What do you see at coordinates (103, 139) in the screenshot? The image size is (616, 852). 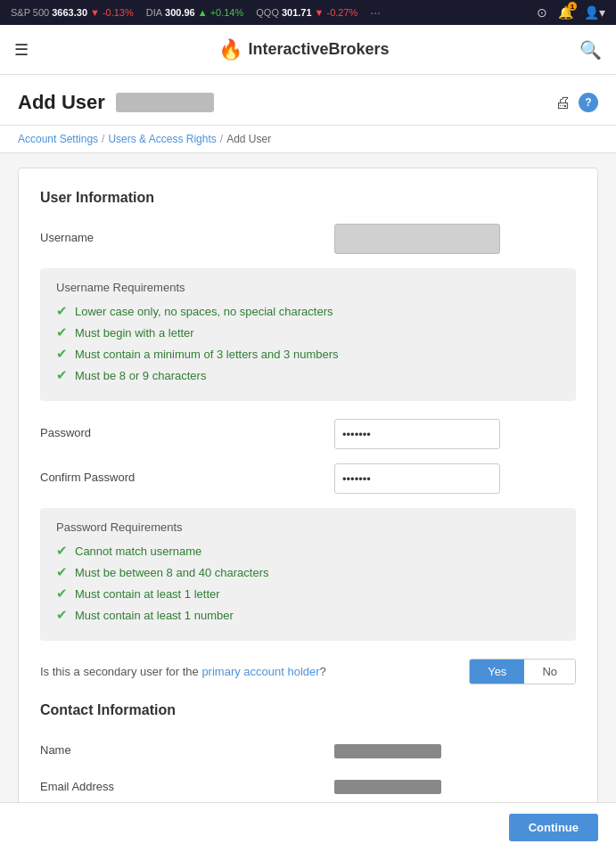 I see `breadcrumb-sep-1: /` at bounding box center [103, 139].